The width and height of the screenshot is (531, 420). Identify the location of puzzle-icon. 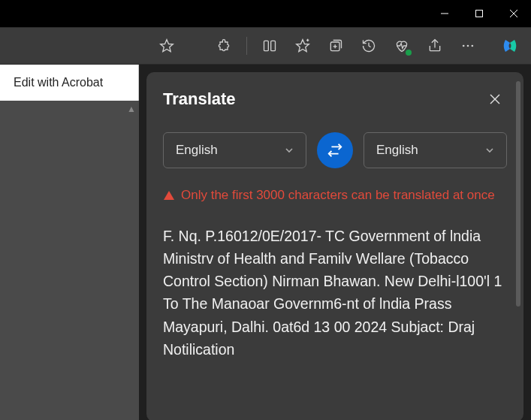
(224, 46).